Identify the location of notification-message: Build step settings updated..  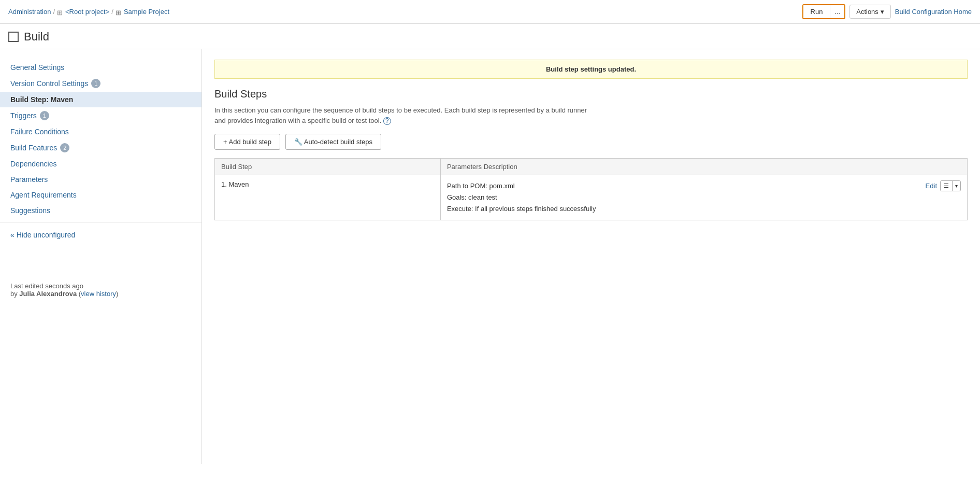
(591, 69).